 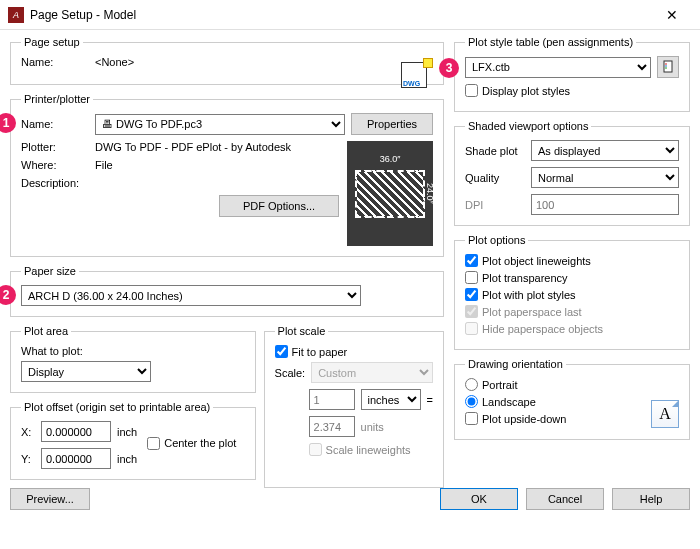 What do you see at coordinates (52, 42) in the screenshot?
I see `page-setup-legend: Page setup` at bounding box center [52, 42].